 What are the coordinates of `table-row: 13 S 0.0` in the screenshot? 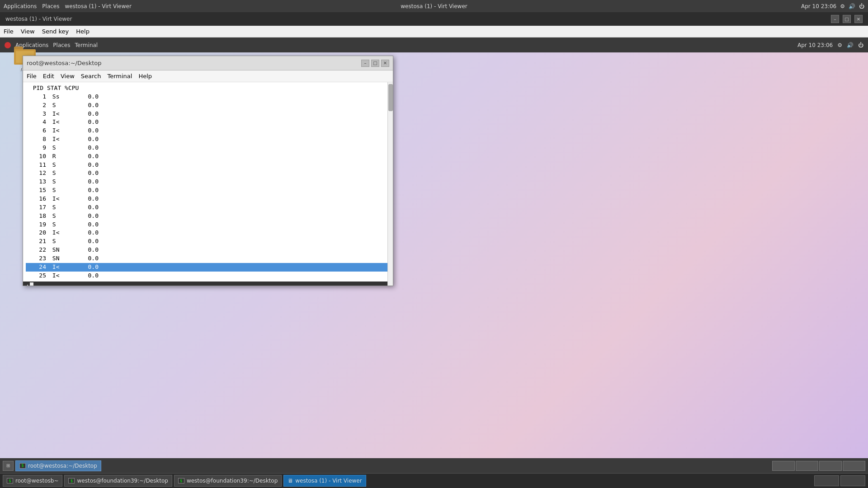 It's located at (208, 182).